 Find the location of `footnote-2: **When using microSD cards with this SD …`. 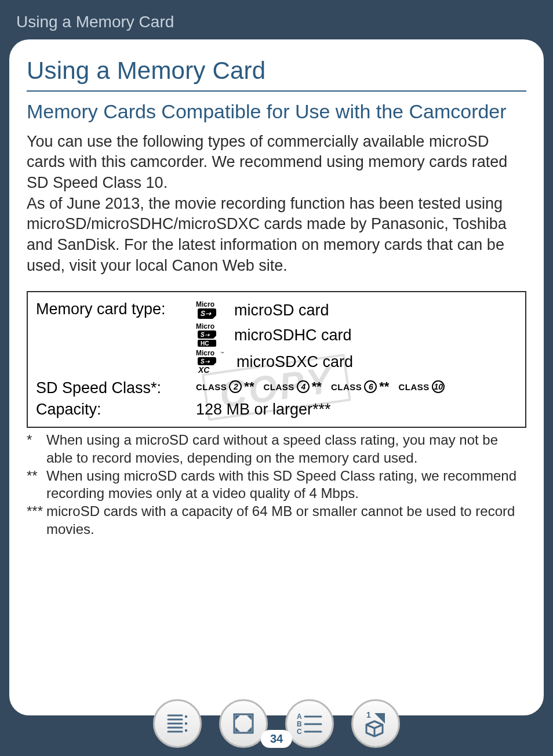

footnote-2: **When using microSD cards with this SD … is located at coordinates (276, 485).